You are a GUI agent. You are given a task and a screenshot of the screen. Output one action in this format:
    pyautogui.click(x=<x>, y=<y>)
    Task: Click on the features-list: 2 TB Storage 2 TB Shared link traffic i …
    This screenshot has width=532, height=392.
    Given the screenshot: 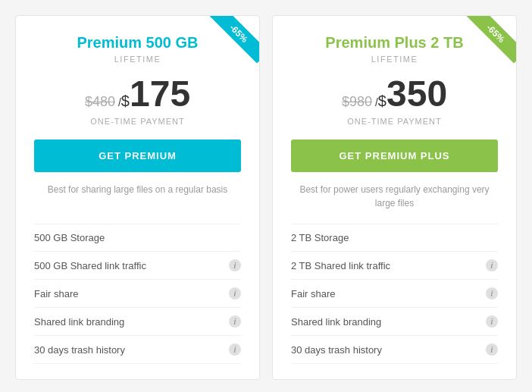 What is the action you would take?
    pyautogui.click(x=394, y=294)
    